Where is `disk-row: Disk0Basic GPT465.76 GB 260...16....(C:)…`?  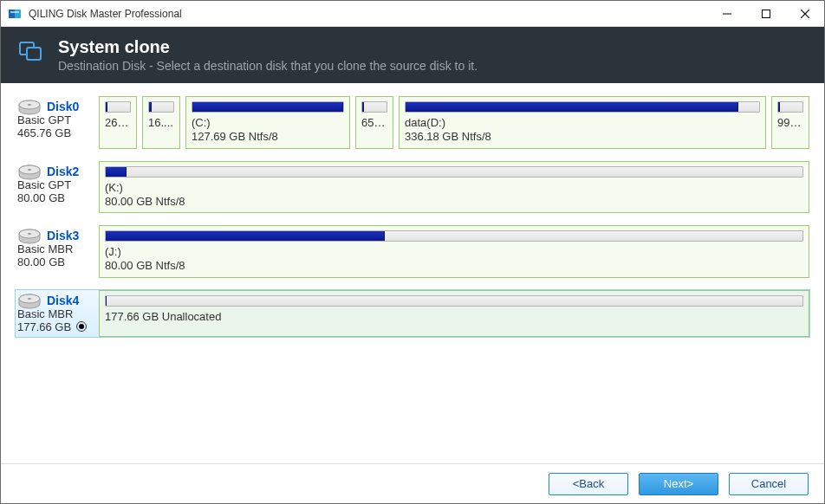
disk-row: Disk0Basic GPT465.76 GB 260...16....(C:)… is located at coordinates (412, 123).